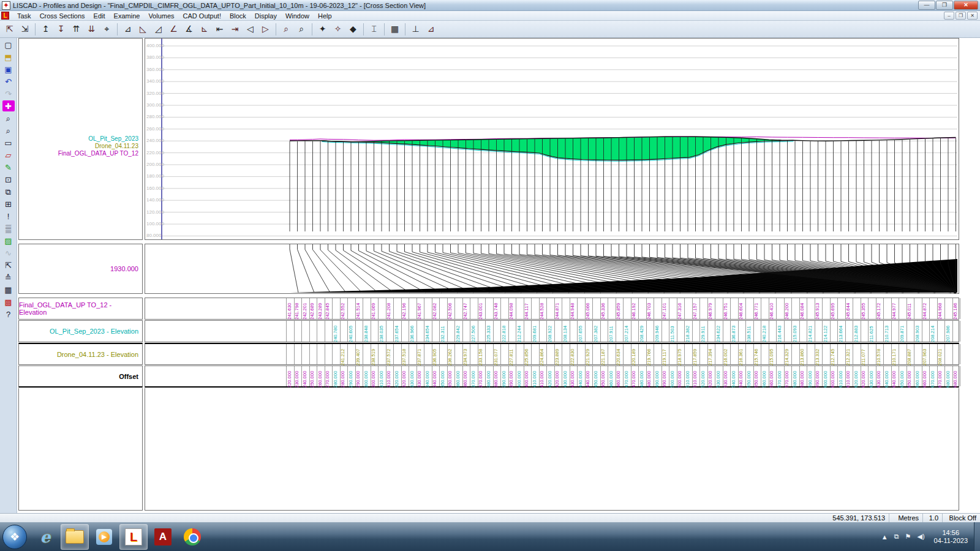  Describe the element at coordinates (9, 290) in the screenshot. I see `table-icon: ▦` at that location.